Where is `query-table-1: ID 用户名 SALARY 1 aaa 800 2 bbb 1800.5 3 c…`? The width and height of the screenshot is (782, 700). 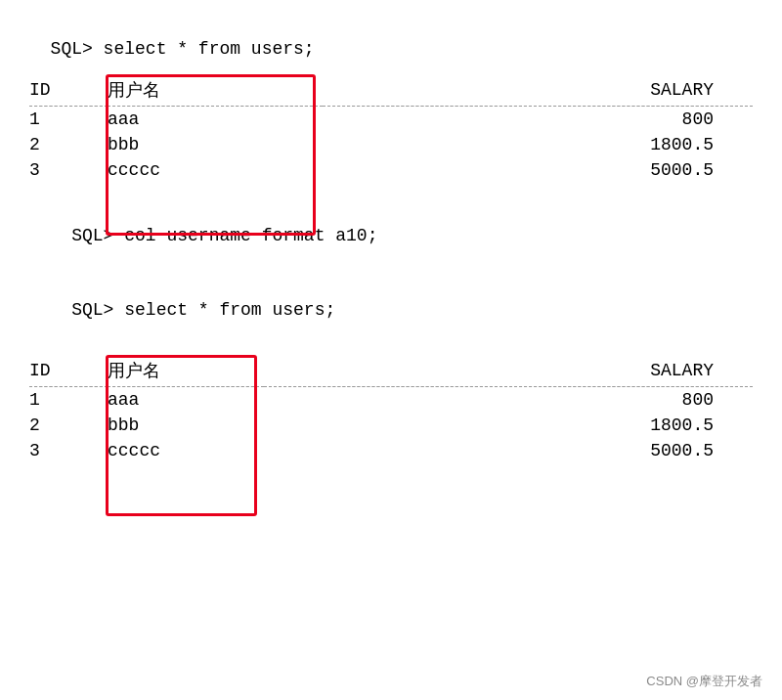 query-table-1: ID 用户名 SALARY 1 aaa 800 2 bbb 1800.5 3 c… is located at coordinates (391, 129).